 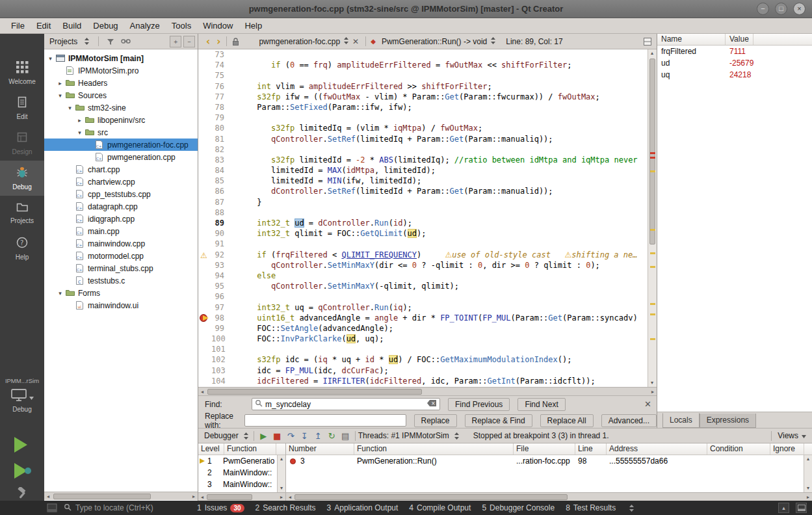 I want to click on stack-frame-3: 3MainWindow::, so click(x=242, y=484).